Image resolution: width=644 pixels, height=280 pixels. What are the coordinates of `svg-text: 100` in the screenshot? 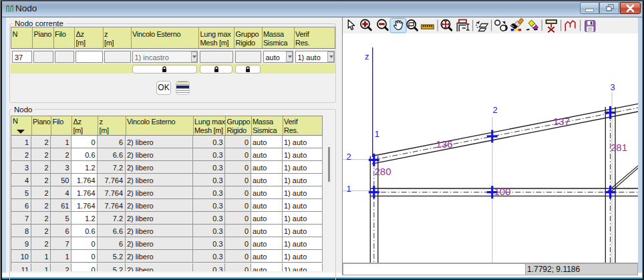 It's located at (502, 191).